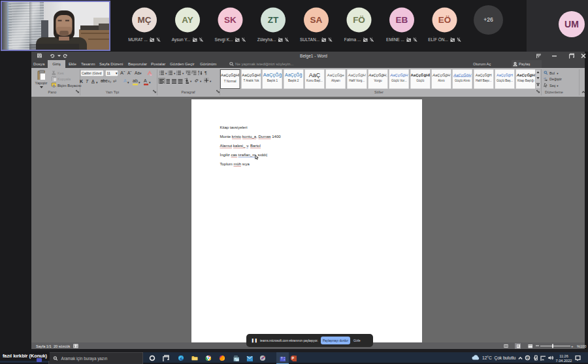 This screenshot has height=364, width=588. What do you see at coordinates (545, 78) in the screenshot?
I see `svg-text: ab` at bounding box center [545, 78].